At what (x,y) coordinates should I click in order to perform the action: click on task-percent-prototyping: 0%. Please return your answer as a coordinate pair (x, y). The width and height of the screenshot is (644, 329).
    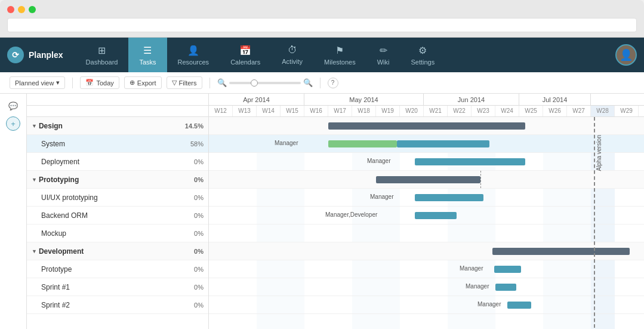
    Looking at the image, I should click on (190, 180).